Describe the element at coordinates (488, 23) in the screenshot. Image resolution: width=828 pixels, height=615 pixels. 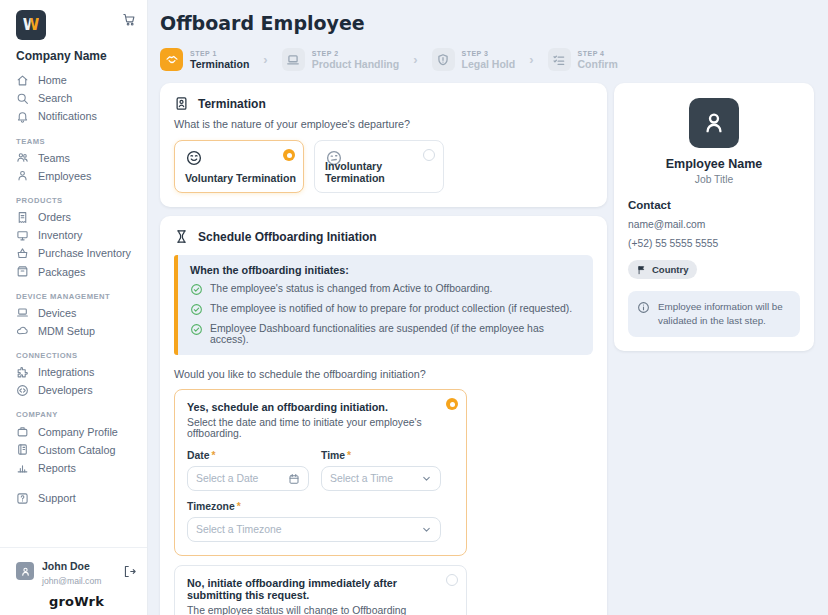
I see `page-title: Offboard Employee` at that location.